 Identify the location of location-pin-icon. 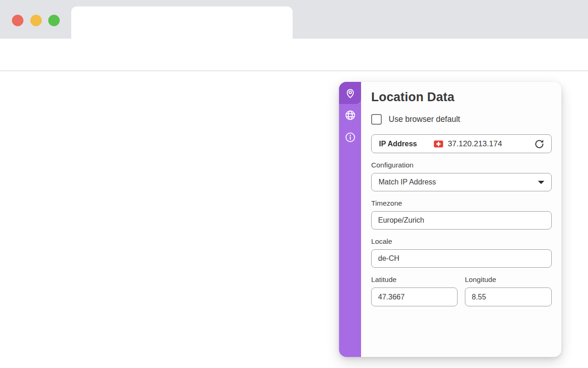
(350, 93).